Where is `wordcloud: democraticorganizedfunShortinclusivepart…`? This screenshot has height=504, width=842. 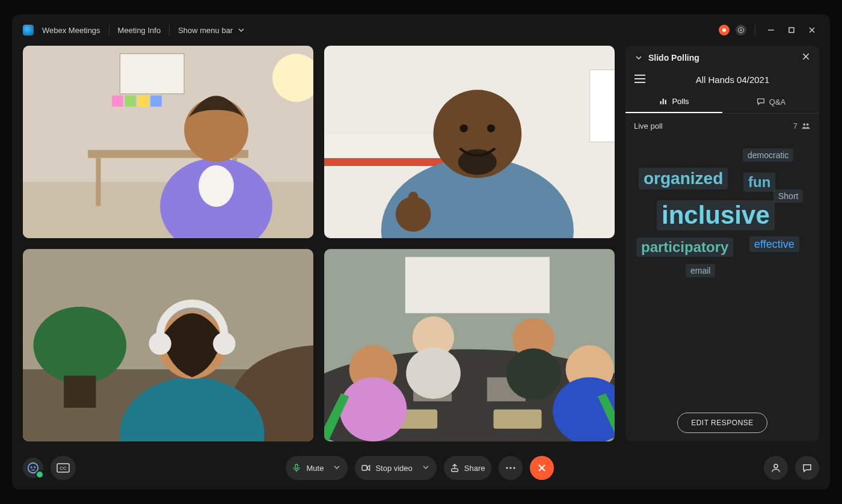
wordcloud: democraticorganizedfunShortinclusivepart… is located at coordinates (722, 271).